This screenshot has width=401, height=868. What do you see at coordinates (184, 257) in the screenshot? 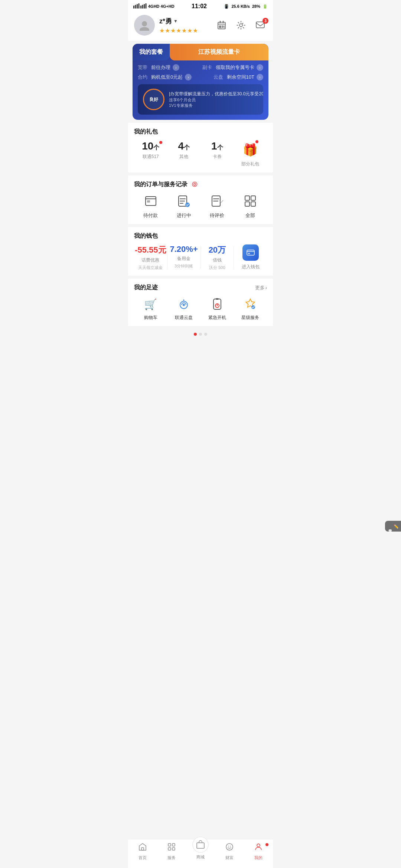
I see `wallet-reserve: 7.20%+ 备用金 3分钟到账` at bounding box center [184, 257].